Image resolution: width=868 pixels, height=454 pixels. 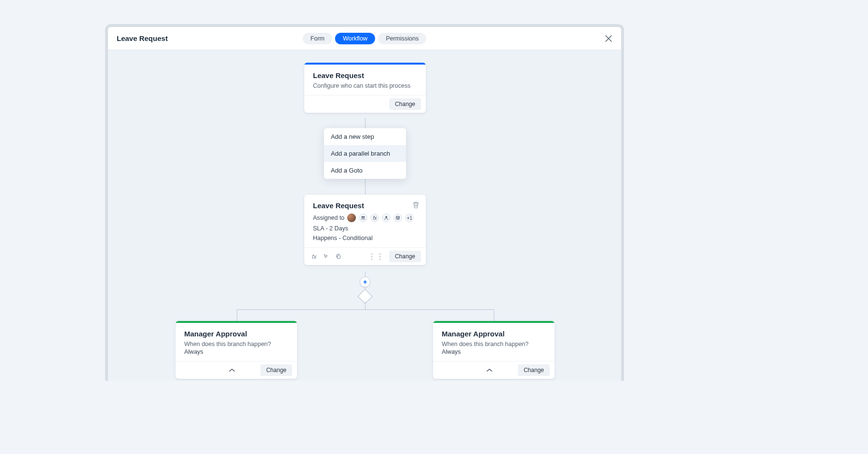 I want to click on assigned-to-label: Assigned to, so click(x=329, y=218).